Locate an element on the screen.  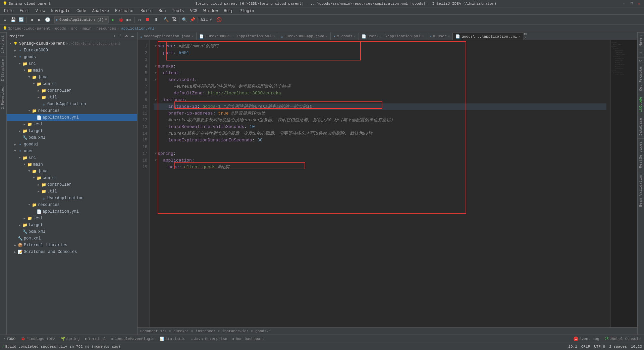
tab-eureka-yml-close: ✕ is located at coordinates (274, 36).